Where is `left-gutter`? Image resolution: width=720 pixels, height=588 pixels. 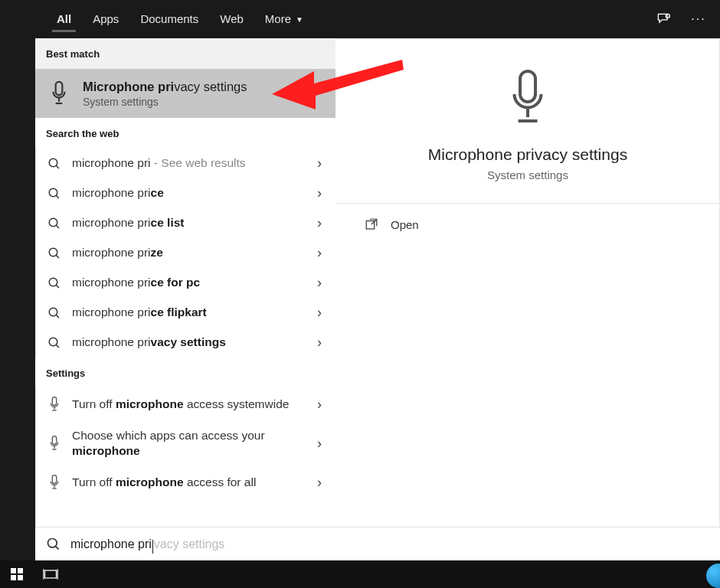
left-gutter is located at coordinates (18, 299).